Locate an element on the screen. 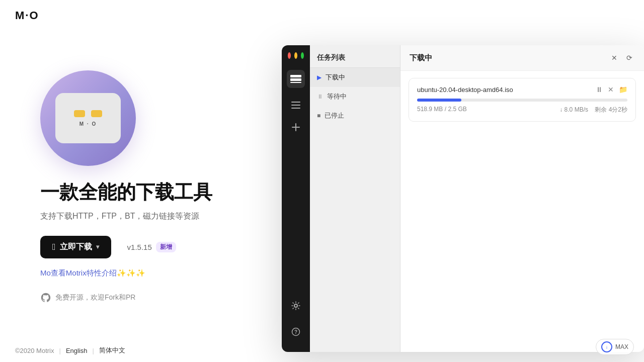 The height and width of the screenshot is (362, 644). stop-icon: ■ is located at coordinates (319, 116).